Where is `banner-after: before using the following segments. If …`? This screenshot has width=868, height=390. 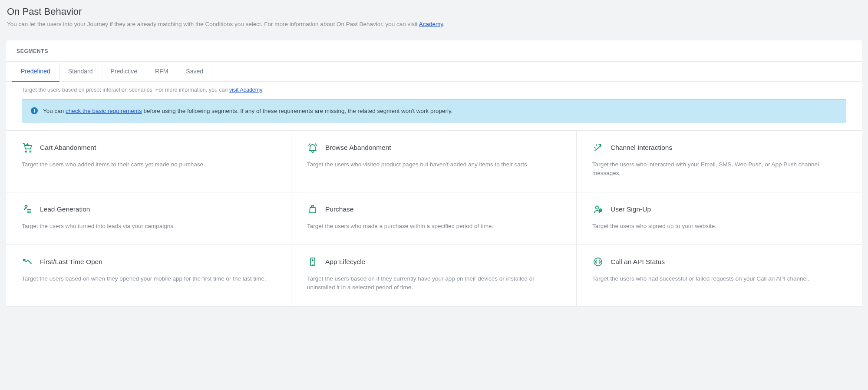
banner-after: before using the following segments. If … is located at coordinates (297, 111).